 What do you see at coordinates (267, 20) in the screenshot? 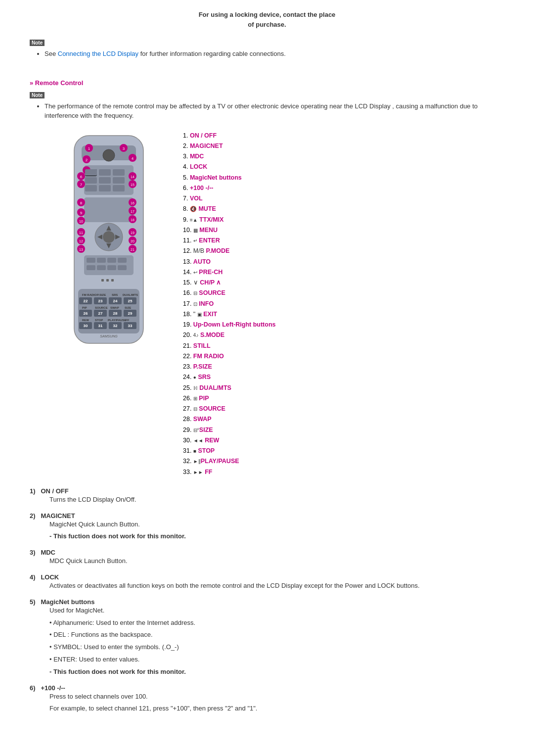
I see `top-note: For using a locking device, contact the …` at bounding box center [267, 20].